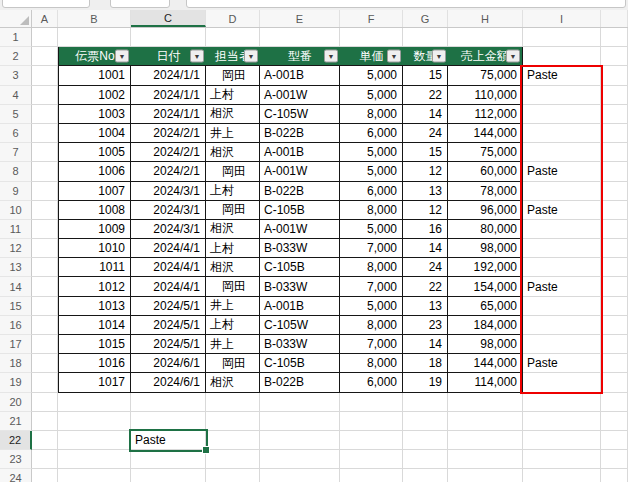 The height and width of the screenshot is (482, 628). I want to click on cell-D20, so click(233, 402).